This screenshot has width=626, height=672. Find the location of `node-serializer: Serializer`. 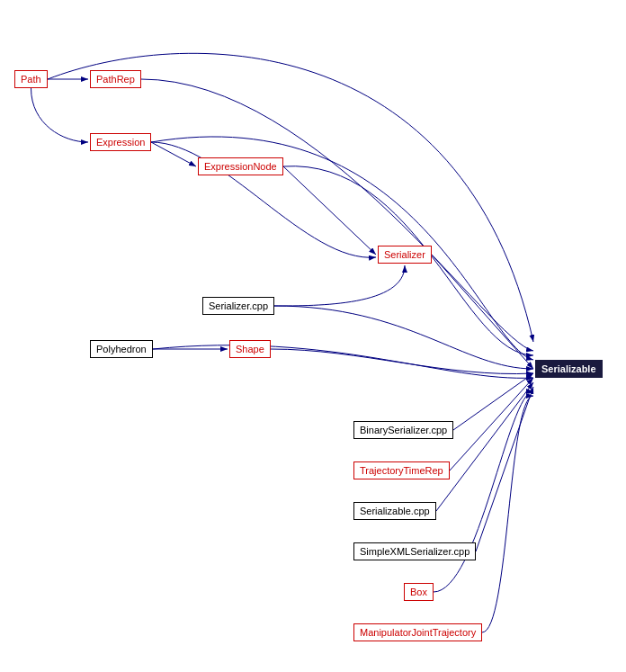

node-serializer: Serializer is located at coordinates (405, 255).